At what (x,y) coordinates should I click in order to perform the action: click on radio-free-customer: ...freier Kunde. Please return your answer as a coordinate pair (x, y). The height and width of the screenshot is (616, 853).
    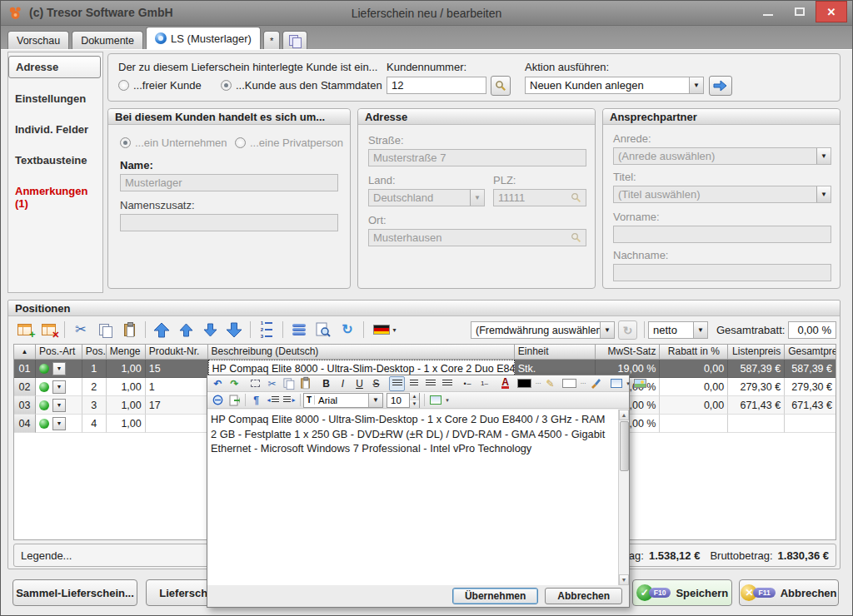
    Looking at the image, I should click on (160, 85).